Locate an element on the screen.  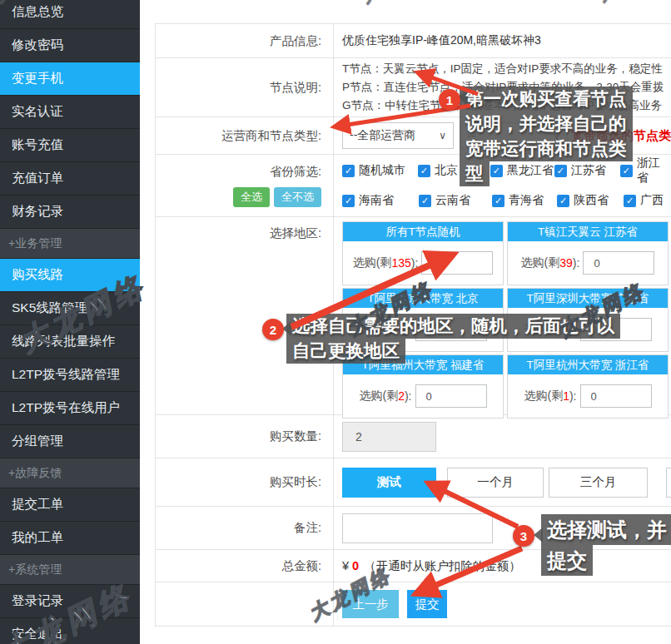
sidebar-item-recharge-orders: 充值订单 is located at coordinates (70, 179).